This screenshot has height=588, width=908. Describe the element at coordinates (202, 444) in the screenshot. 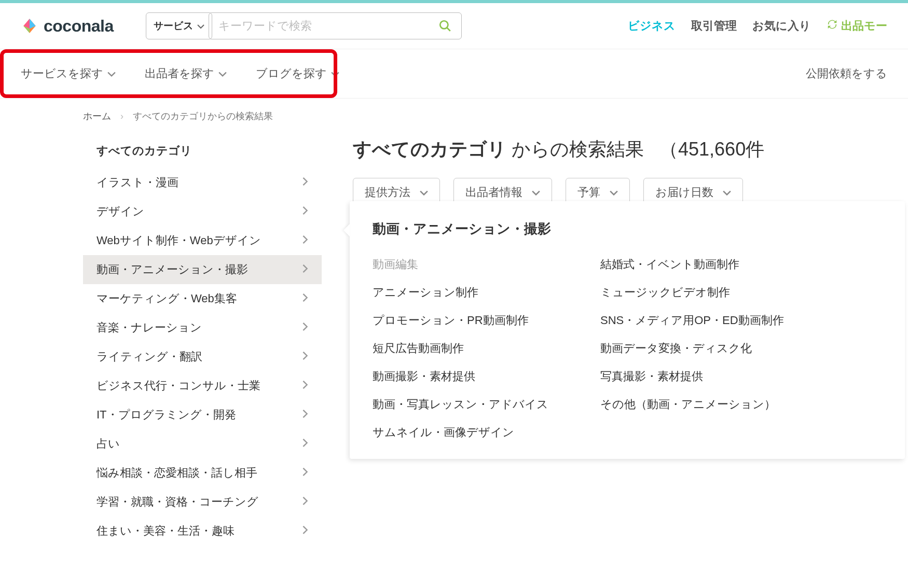

I see `sidebar-item: 占い` at that location.